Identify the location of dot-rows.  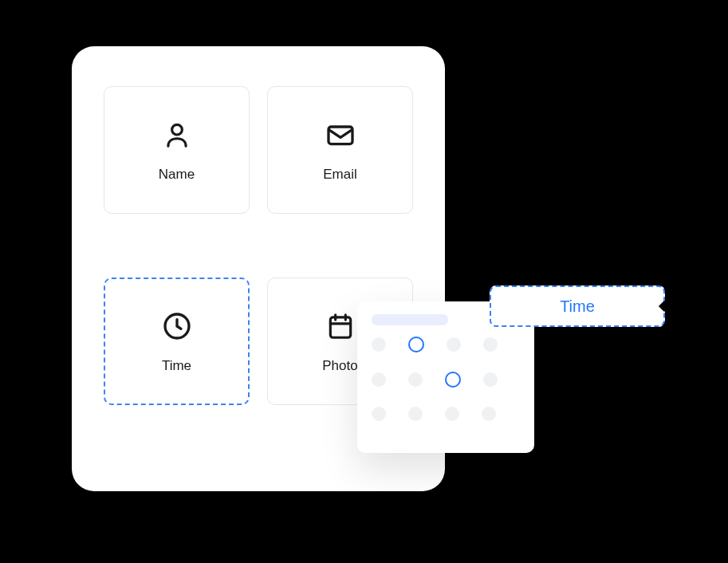
(446, 379).